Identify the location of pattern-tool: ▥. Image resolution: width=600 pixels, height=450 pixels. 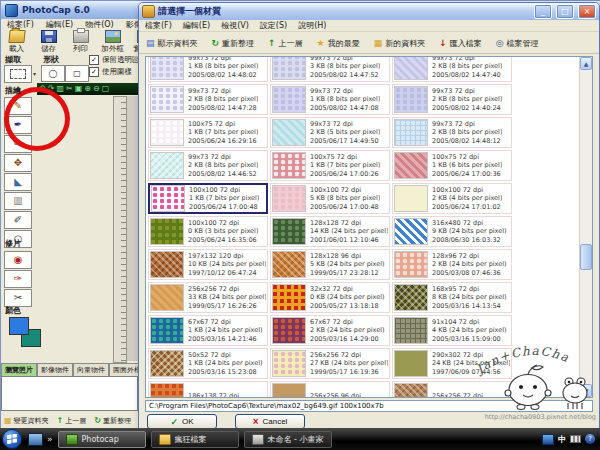
(18, 201).